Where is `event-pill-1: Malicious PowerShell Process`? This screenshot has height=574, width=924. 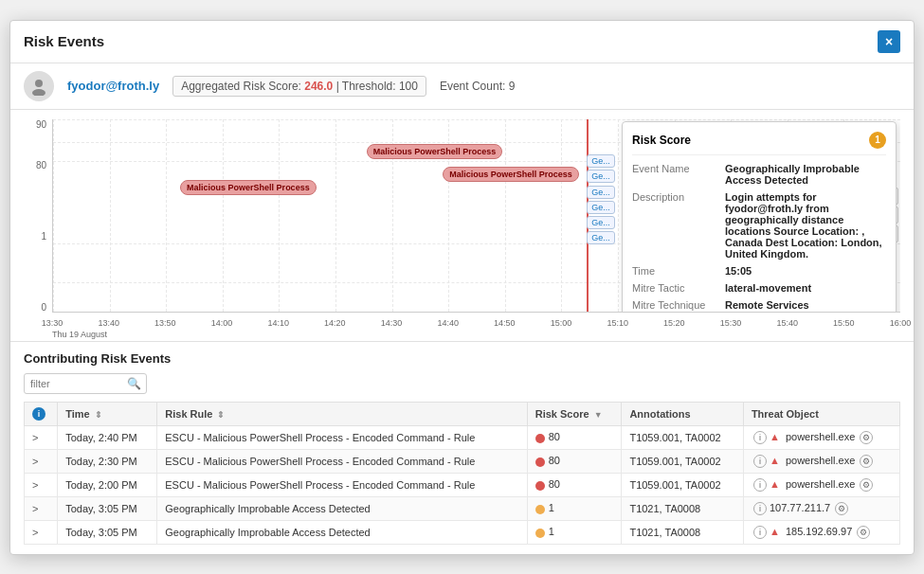 event-pill-1: Malicious PowerShell Process is located at coordinates (248, 188).